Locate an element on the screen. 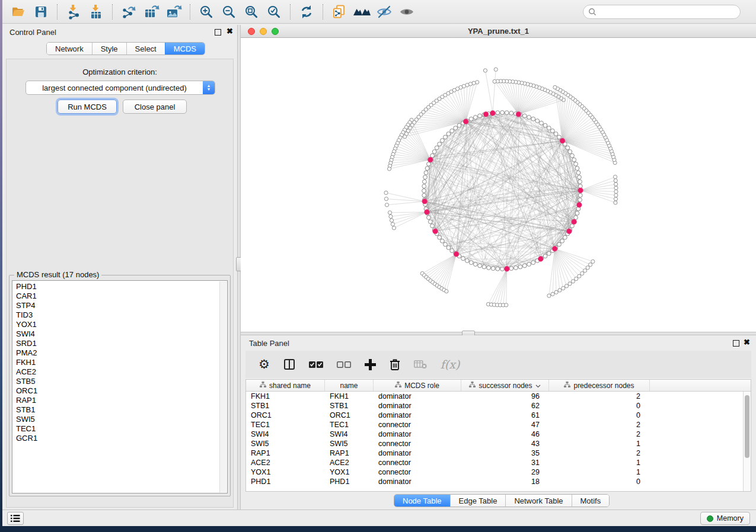 Image resolution: width=756 pixels, height=532 pixels. list-item: TEC1 is located at coordinates (116, 429).